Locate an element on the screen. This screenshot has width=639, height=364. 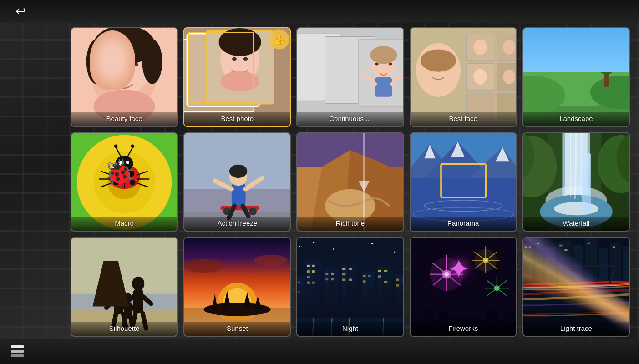
mode-continuous: Continuous ... is located at coordinates (350, 77).